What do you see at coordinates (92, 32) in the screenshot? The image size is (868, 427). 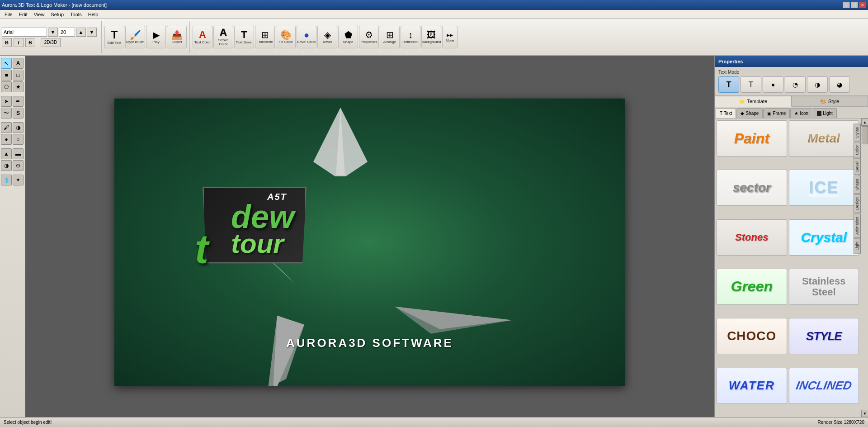 I see `font-size-down-btn: ▼` at bounding box center [92, 32].